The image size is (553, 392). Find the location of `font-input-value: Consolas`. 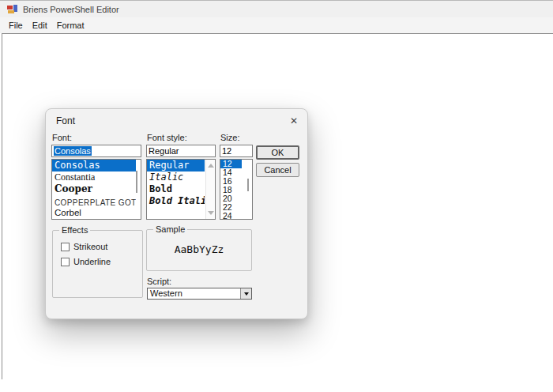

font-input-value: Consolas is located at coordinates (73, 151).